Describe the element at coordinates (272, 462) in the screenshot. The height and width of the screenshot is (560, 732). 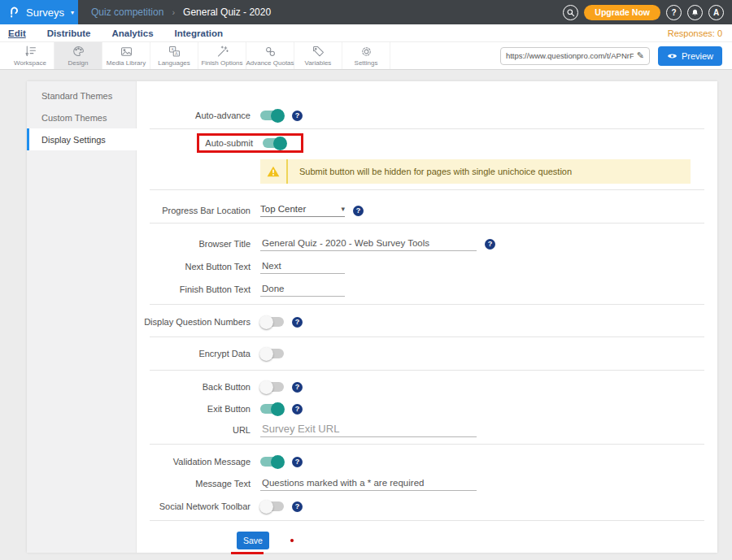
I see `validation-message-toggle` at that location.